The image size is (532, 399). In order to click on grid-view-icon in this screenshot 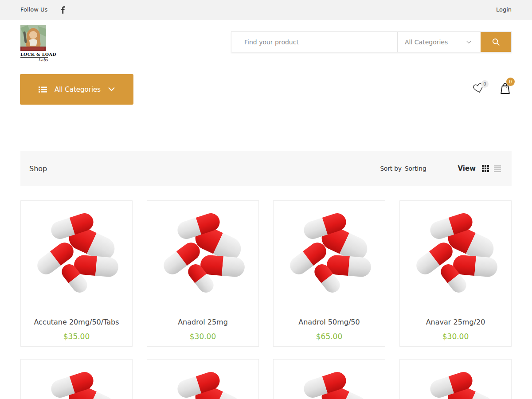, I will do `click(485, 168)`.